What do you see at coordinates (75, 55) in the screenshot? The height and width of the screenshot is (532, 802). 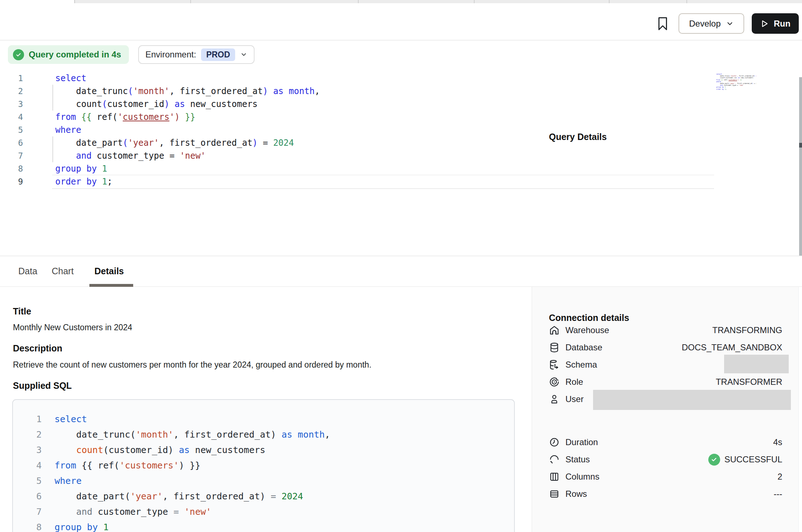 I see `query-status-text: Query completed in 4s` at bounding box center [75, 55].